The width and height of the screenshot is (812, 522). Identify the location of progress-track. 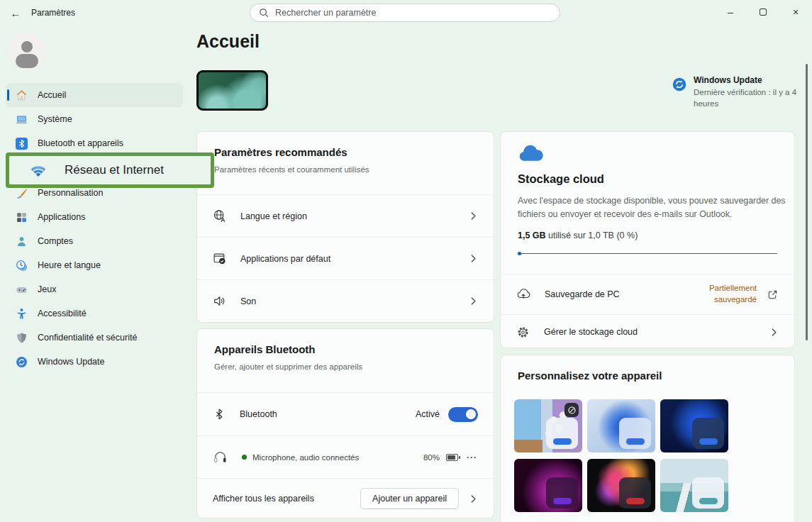
(647, 254).